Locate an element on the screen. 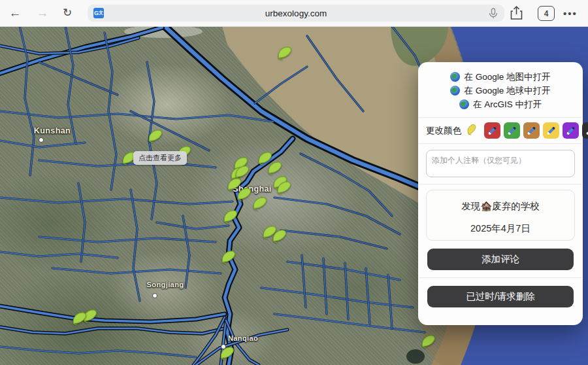 The width and height of the screenshot is (588, 365). more-menu-icon: ••• is located at coordinates (570, 13).